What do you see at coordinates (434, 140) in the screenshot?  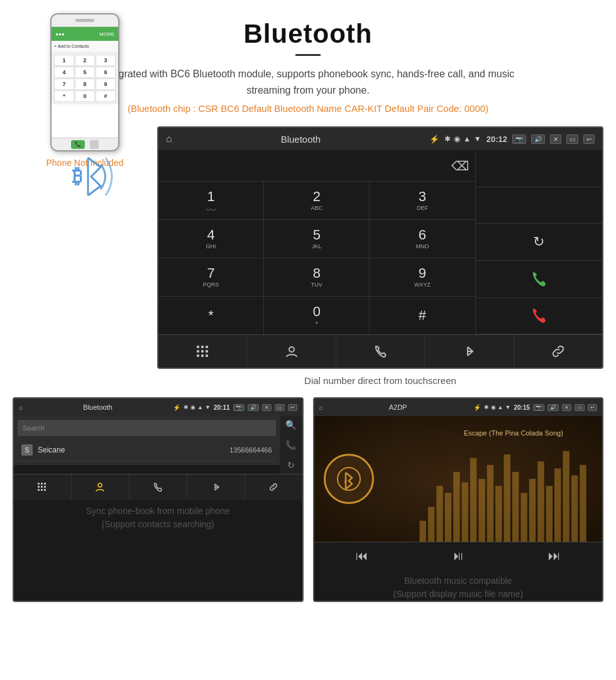 I see `usb-icon: ⚡` at bounding box center [434, 140].